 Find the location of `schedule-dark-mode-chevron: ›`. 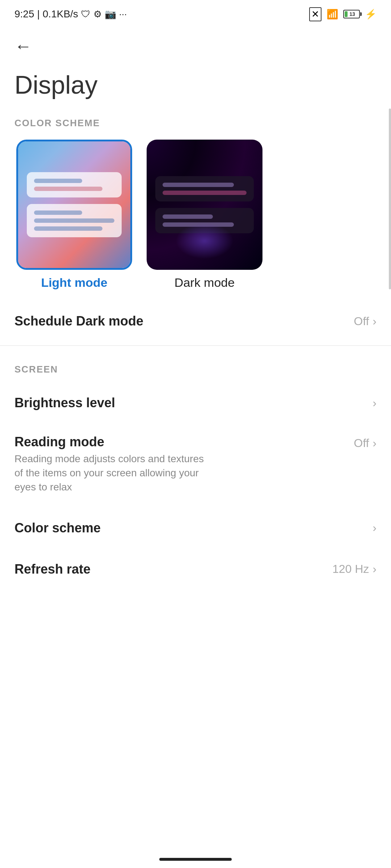

schedule-dark-mode-chevron: › is located at coordinates (374, 321).